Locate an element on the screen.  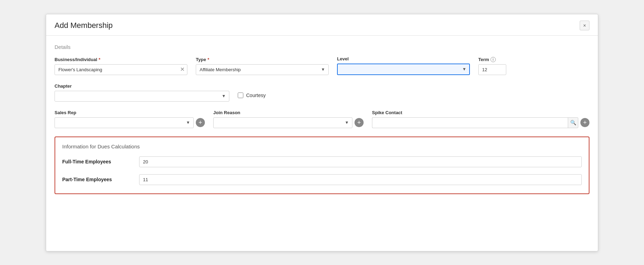
business-individual-label: Business/Individual * is located at coordinates (121, 59).